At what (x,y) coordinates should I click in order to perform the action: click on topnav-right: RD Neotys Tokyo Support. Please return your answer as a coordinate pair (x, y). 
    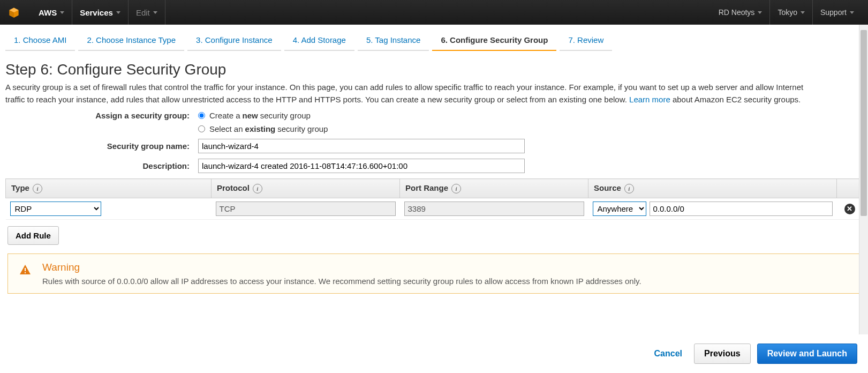
    Looking at the image, I should click on (786, 12).